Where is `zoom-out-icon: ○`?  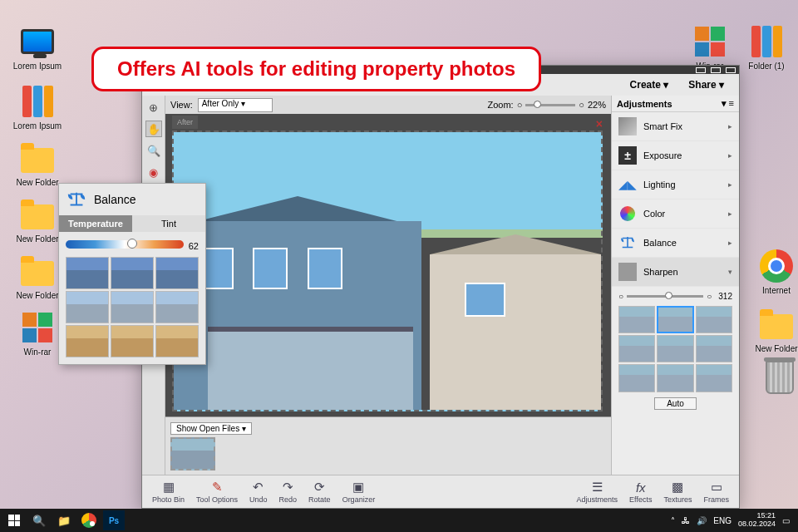
zoom-out-icon: ○ is located at coordinates (520, 105).